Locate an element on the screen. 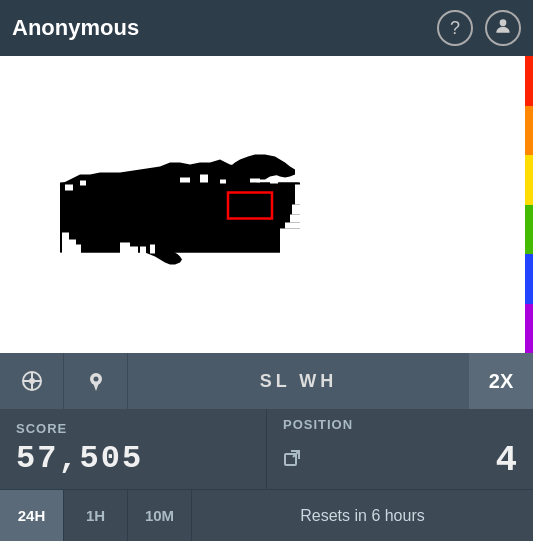 The width and height of the screenshot is (533, 541). cursor-tool-button is located at coordinates (32, 381).